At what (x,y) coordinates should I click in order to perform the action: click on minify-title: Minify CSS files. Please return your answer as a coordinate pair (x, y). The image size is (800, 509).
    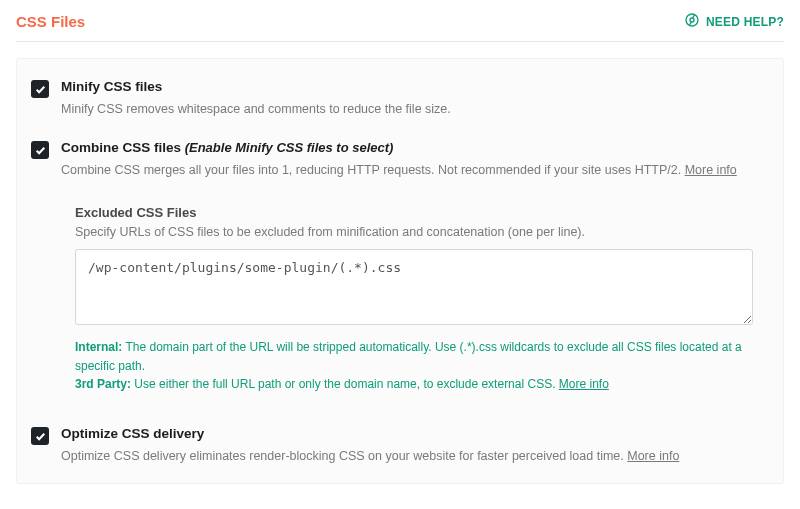
    Looking at the image, I should click on (415, 86).